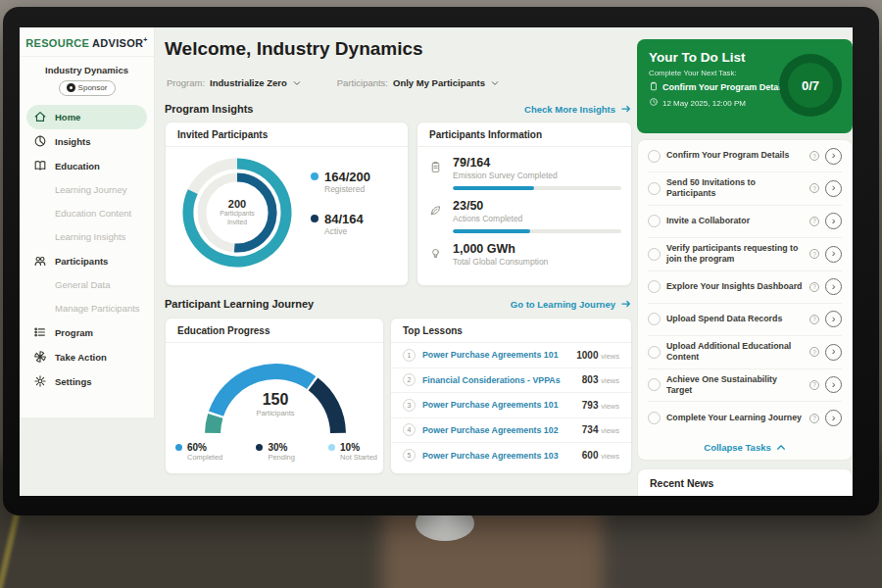 The width and height of the screenshot is (882, 588). Describe the element at coordinates (333, 82) in the screenshot. I see `filters-row: Program: Industrialize Zero Participants…` at that location.